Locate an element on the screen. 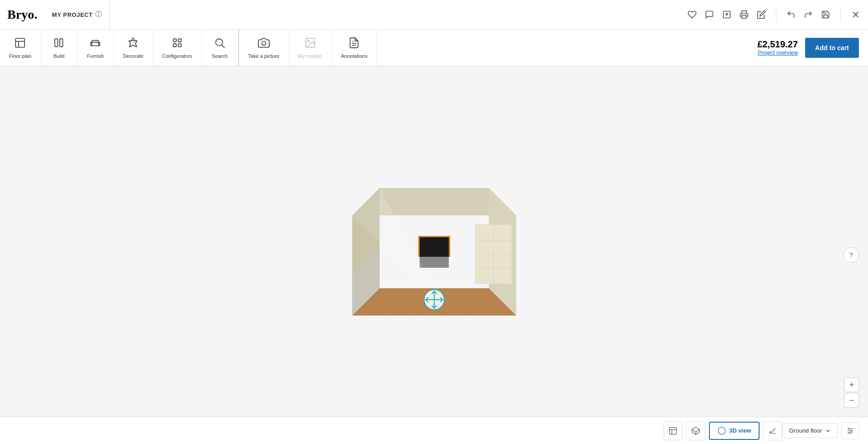  toolbar-annotations: Annotations is located at coordinates (354, 47).